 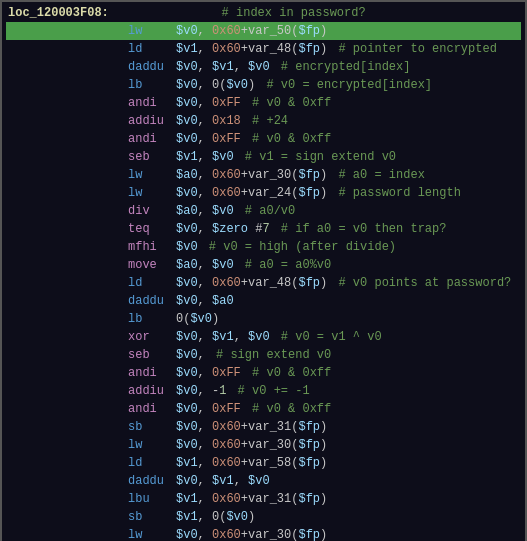 What do you see at coordinates (264, 193) in the screenshot?
I see `disasm-line: lw$v0, 0x60+var_24($fp) # password lengt…` at bounding box center [264, 193].